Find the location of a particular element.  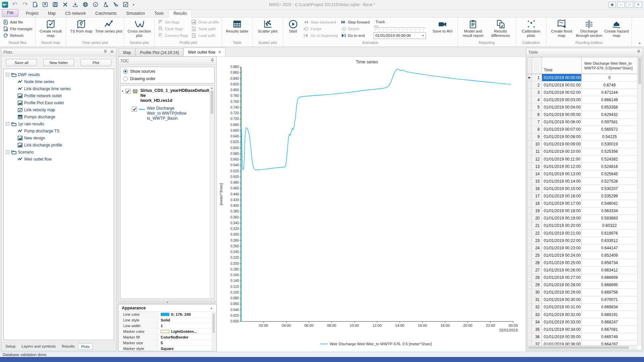

ribbon-button-create-result-map: Create result map is located at coordinates (51, 29).